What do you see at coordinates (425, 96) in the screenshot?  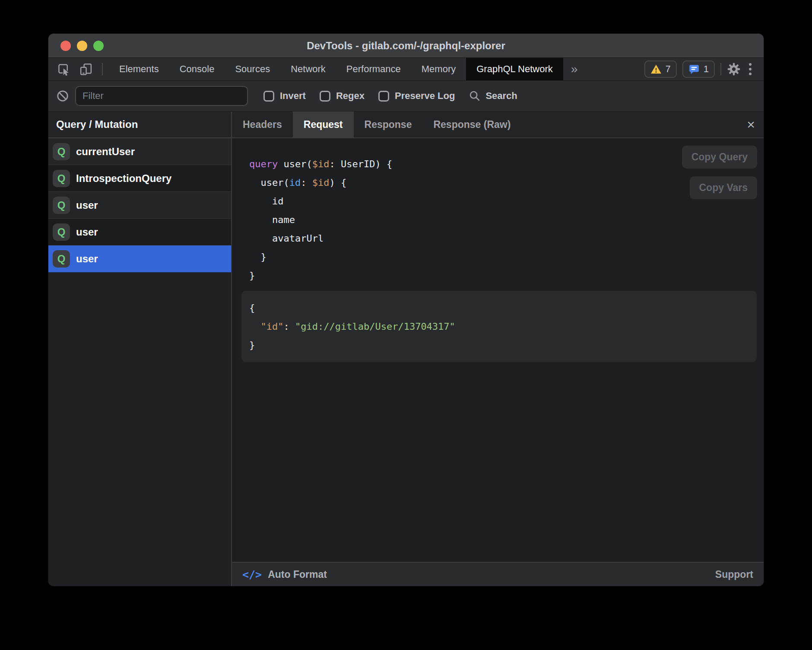 I see `preserve-log-label: Preserve Log` at bounding box center [425, 96].